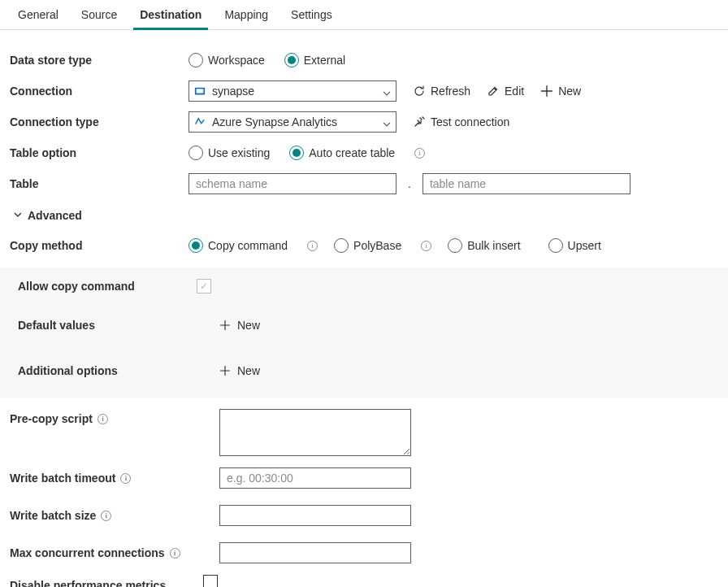 This screenshot has width=728, height=587. I want to click on radio-workspace: Workspace, so click(227, 60).